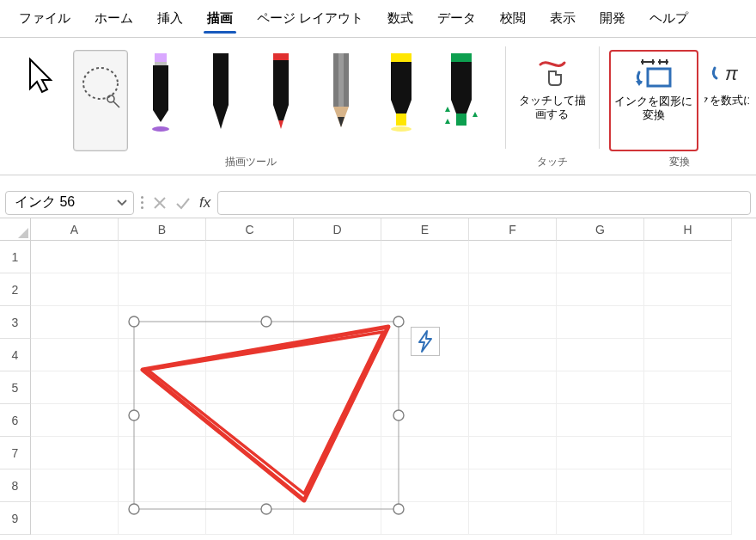 The width and height of the screenshot is (756, 540). I want to click on highlighter-yellow, so click(401, 101).